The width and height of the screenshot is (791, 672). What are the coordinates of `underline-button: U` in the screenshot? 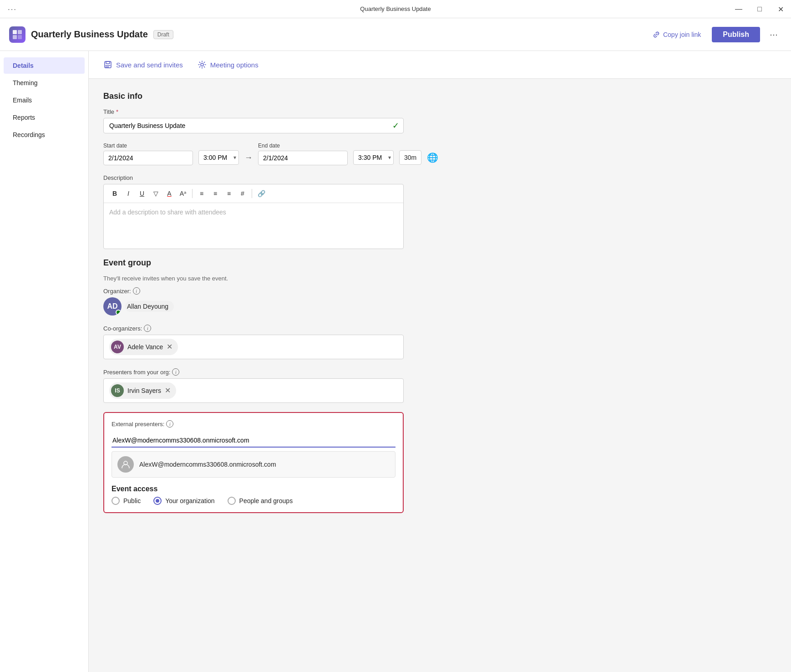 It's located at (142, 193).